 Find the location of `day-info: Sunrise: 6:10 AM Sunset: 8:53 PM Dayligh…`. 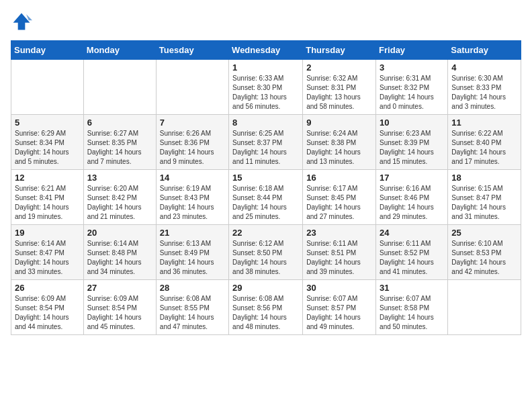

day-info: Sunrise: 6:10 AM Sunset: 8:53 PM Dayligh… is located at coordinates (484, 258).